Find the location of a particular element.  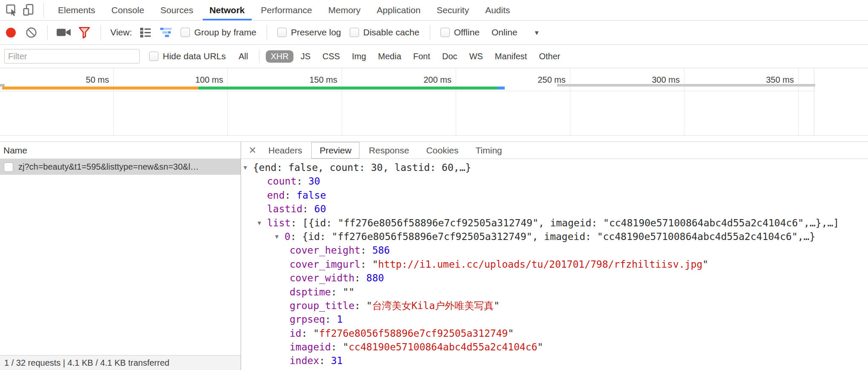

json-plain: {end: false, count: 30, lastid: 60,…} is located at coordinates (362, 168).